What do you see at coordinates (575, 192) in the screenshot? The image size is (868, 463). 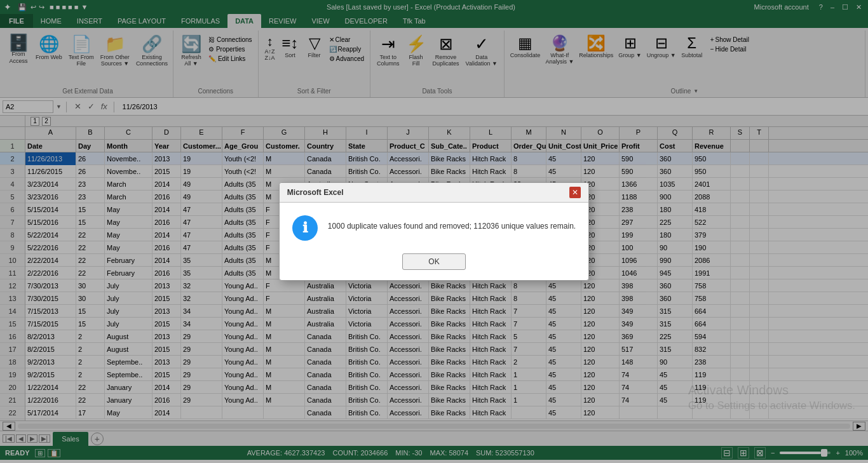 I see `modal-close-btn: ✕` at bounding box center [575, 192].